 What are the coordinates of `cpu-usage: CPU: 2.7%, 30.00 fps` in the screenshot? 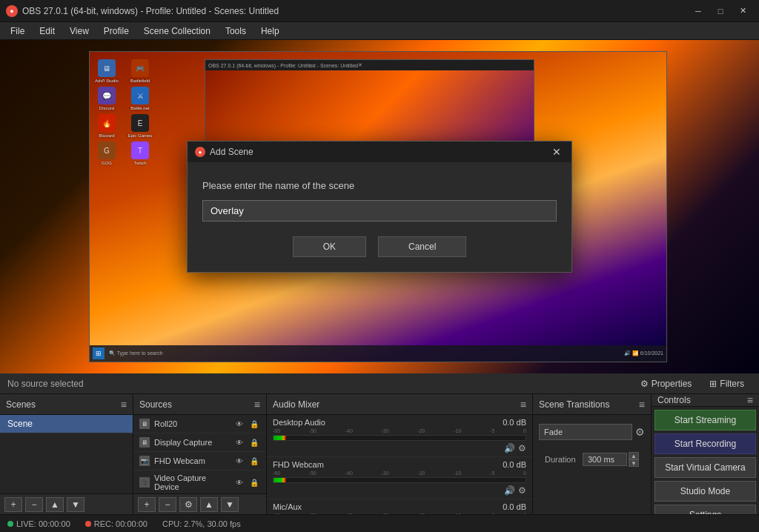 It's located at (202, 524).